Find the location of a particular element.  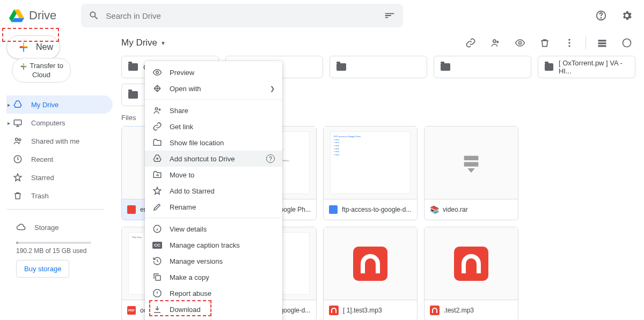

person-add-icon is located at coordinates (157, 110).